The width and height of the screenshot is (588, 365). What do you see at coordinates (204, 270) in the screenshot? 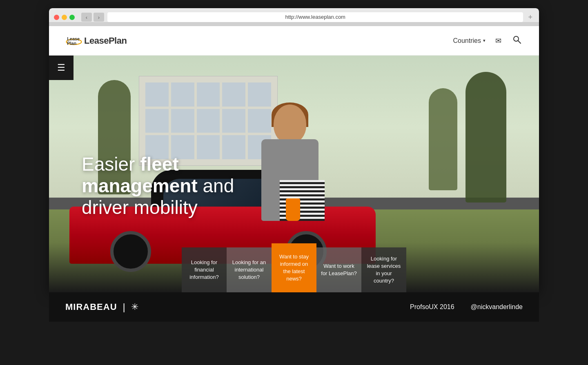
I see `cta-financial-text: Looking for financial information?` at bounding box center [204, 270].